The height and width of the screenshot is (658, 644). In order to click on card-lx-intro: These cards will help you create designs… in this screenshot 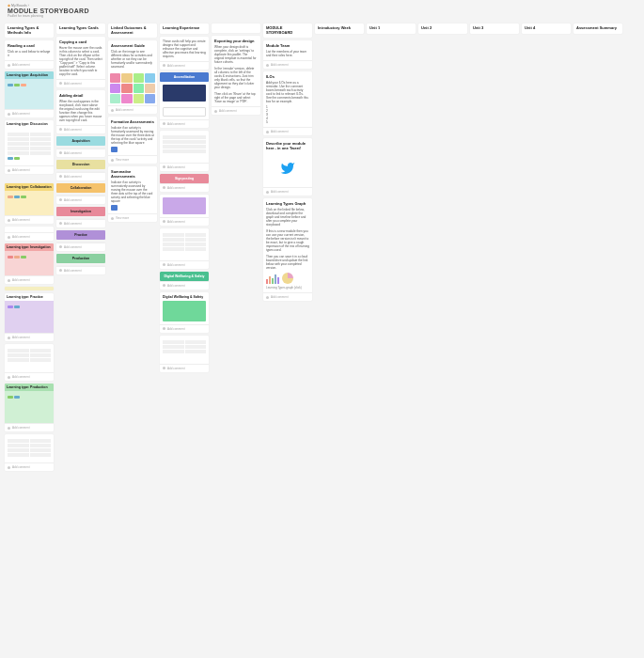, I will do `click(184, 53)`.